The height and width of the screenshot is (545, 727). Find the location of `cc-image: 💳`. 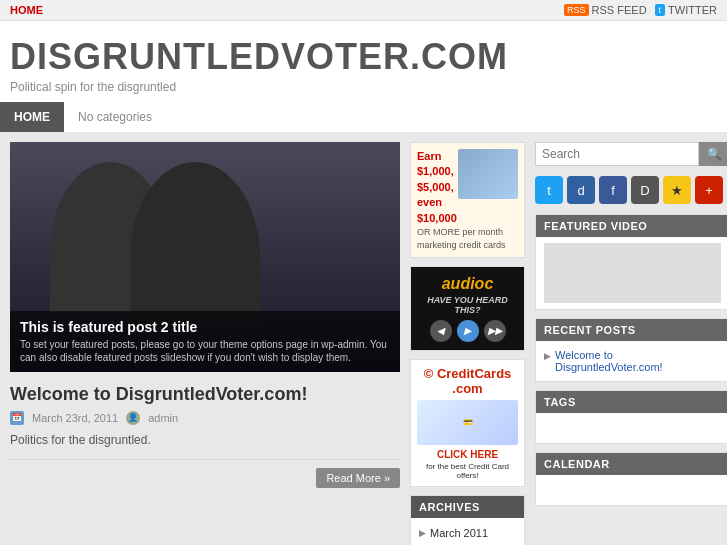

cc-image: 💳 is located at coordinates (468, 422).